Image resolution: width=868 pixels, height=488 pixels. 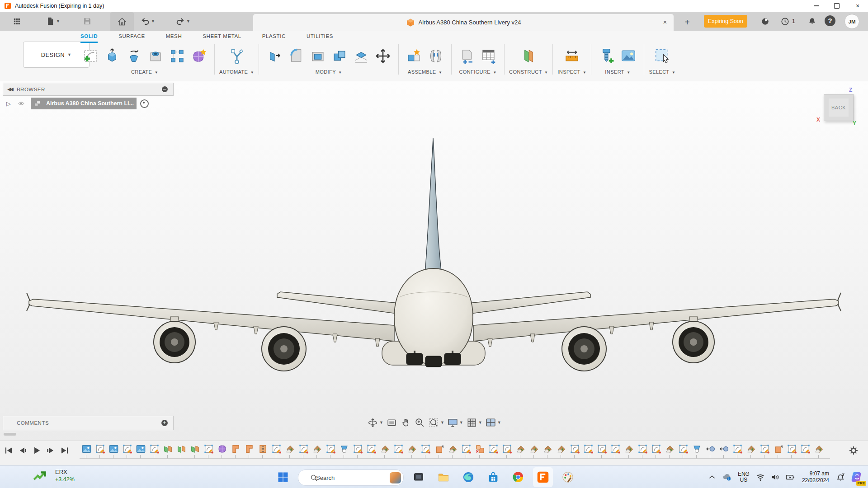 What do you see at coordinates (112, 56) in the screenshot?
I see `tool-extrude-icon` at bounding box center [112, 56].